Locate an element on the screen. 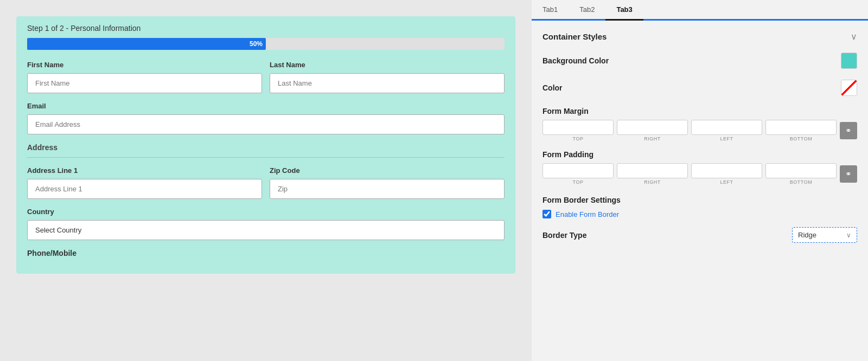 This screenshot has width=868, height=361. margin-right-input is located at coordinates (652, 127).